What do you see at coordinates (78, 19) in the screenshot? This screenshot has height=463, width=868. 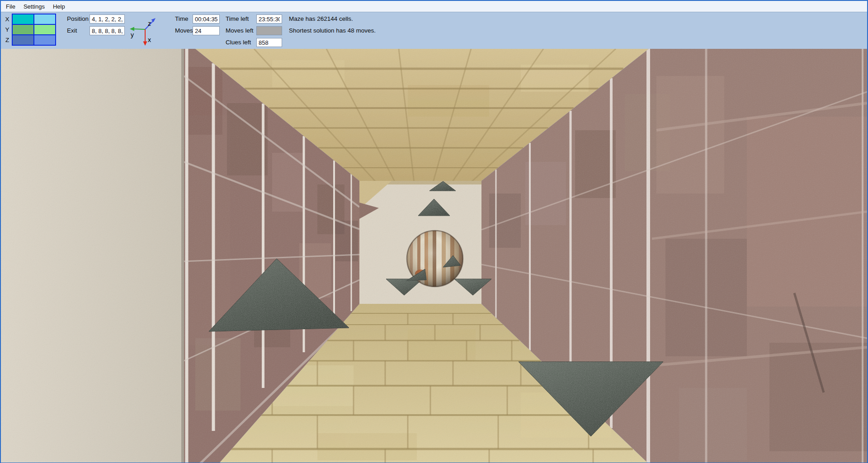 I see `position-label: Position` at bounding box center [78, 19].